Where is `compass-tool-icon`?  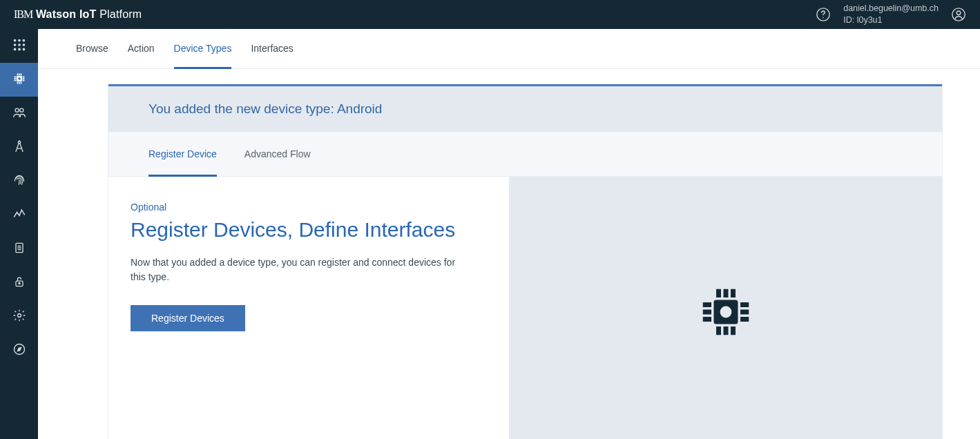
compass-tool-icon is located at coordinates (19, 148).